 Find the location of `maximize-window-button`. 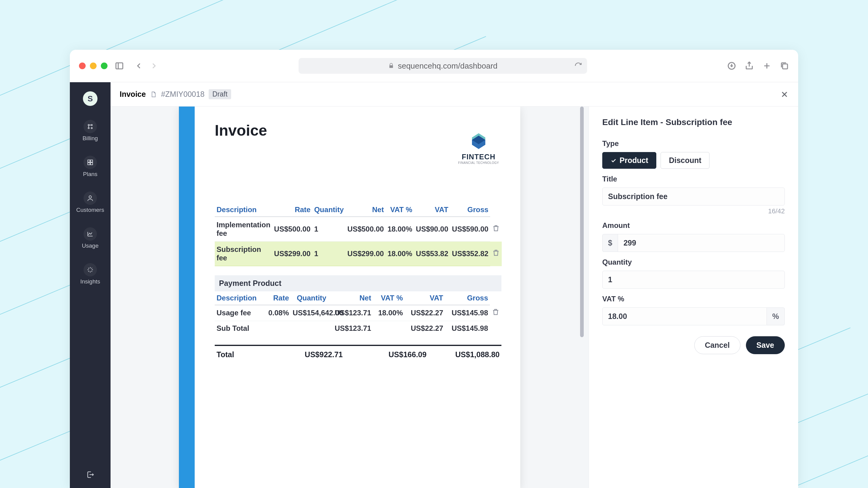

maximize-window-button is located at coordinates (104, 66).